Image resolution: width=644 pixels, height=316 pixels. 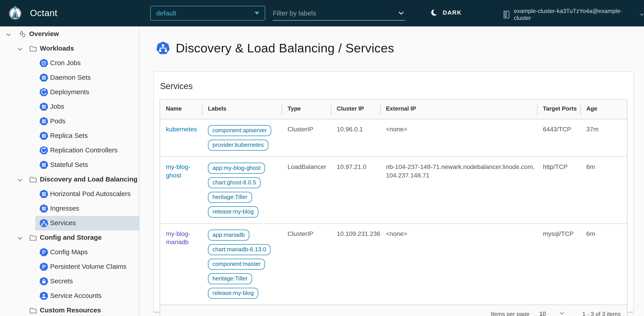 What do you see at coordinates (70, 209) in the screenshot?
I see `sidebar-item-ingresses: Ingresses` at bounding box center [70, 209].